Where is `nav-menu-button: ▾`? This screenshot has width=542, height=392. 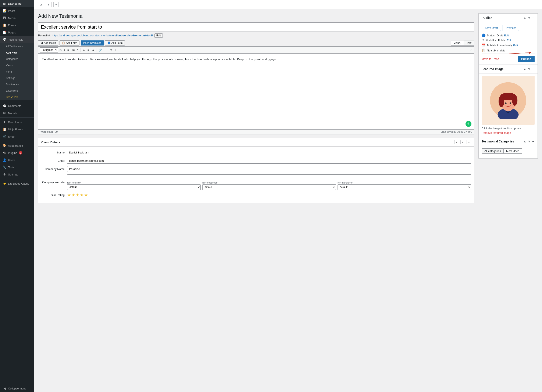
nav-menu-button: ▾ is located at coordinates (56, 4).